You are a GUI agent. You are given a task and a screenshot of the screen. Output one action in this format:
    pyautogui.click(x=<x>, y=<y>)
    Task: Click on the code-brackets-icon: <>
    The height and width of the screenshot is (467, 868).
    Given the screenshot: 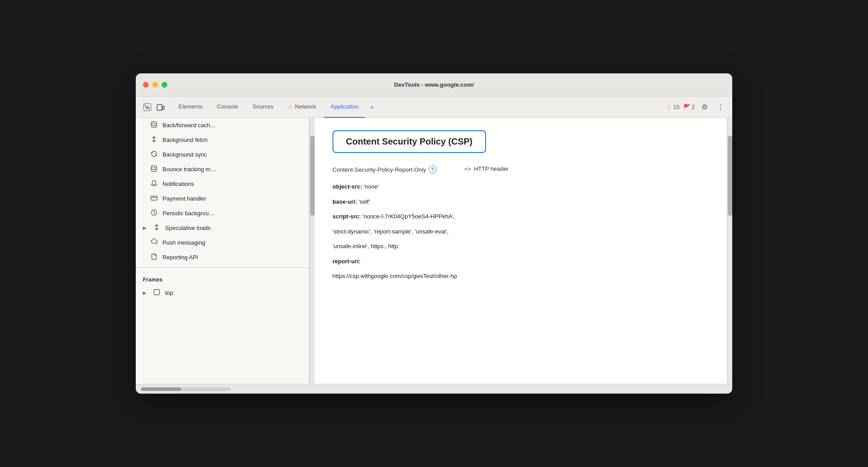 What is the action you would take?
    pyautogui.click(x=468, y=169)
    